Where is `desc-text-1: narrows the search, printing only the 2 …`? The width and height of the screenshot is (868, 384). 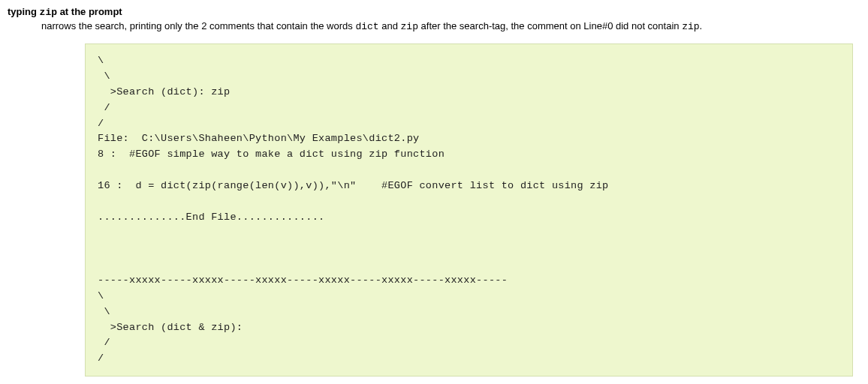 desc-text-1: narrows the search, printing only the 2 … is located at coordinates (198, 26).